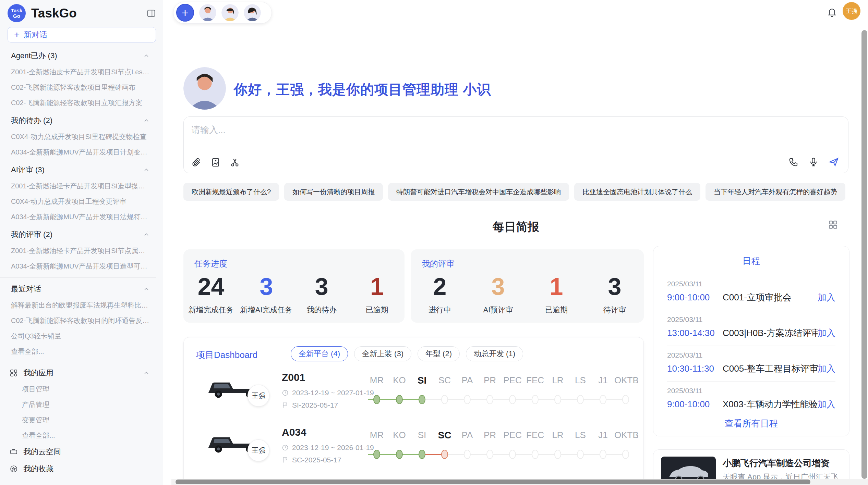 This screenshot has width=868, height=485. Describe the element at coordinates (383, 354) in the screenshot. I see `filter-chip: 全新上装 (3)` at that location.